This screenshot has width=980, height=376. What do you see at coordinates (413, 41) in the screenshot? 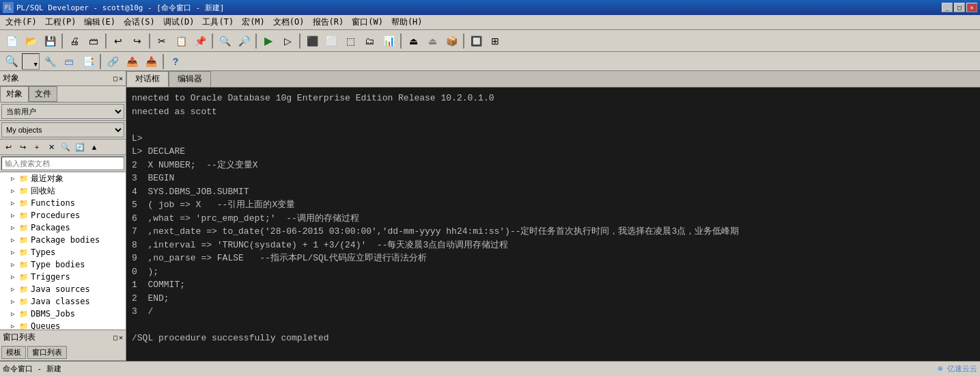
I see `tb12: ⏏` at bounding box center [413, 41].